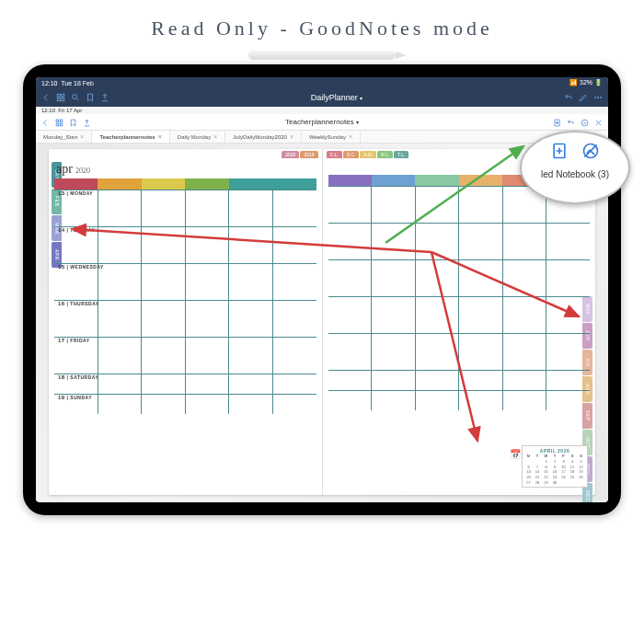 This screenshot has width=644, height=644. I want to click on subject-pill: C.L., so click(335, 155).